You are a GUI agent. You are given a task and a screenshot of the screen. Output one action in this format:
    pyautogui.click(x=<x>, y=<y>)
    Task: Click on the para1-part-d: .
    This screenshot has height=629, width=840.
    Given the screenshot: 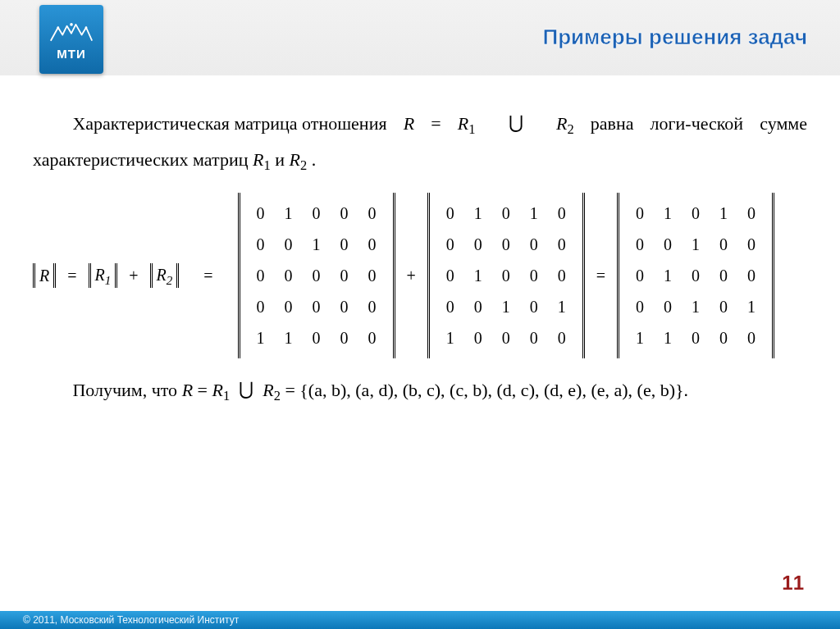 What is the action you would take?
    pyautogui.click(x=314, y=159)
    